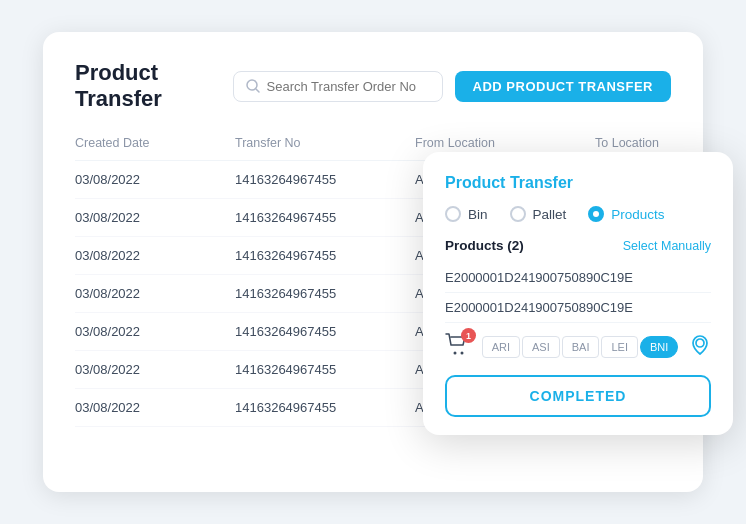 The width and height of the screenshot is (746, 524). I want to click on select-manually-link: Select Manually, so click(667, 246).